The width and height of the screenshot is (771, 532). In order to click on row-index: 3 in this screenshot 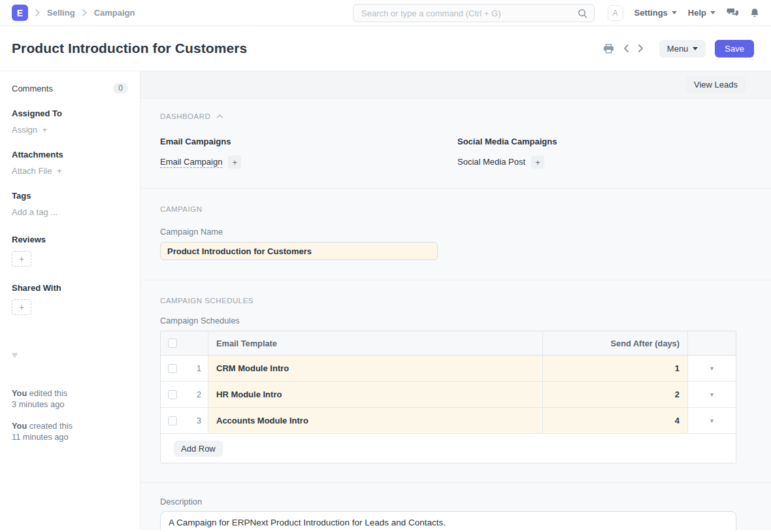, I will do `click(203, 421)`.